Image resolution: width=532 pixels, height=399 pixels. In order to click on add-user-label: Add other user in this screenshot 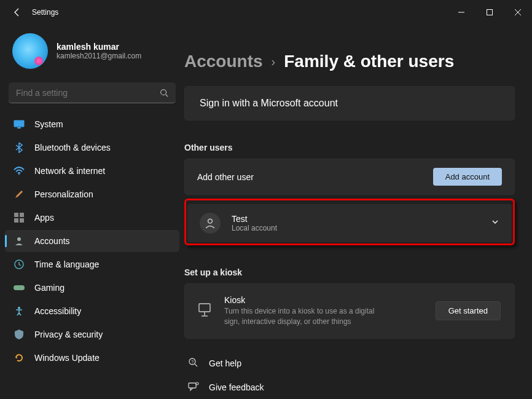, I will do `click(315, 177)`.